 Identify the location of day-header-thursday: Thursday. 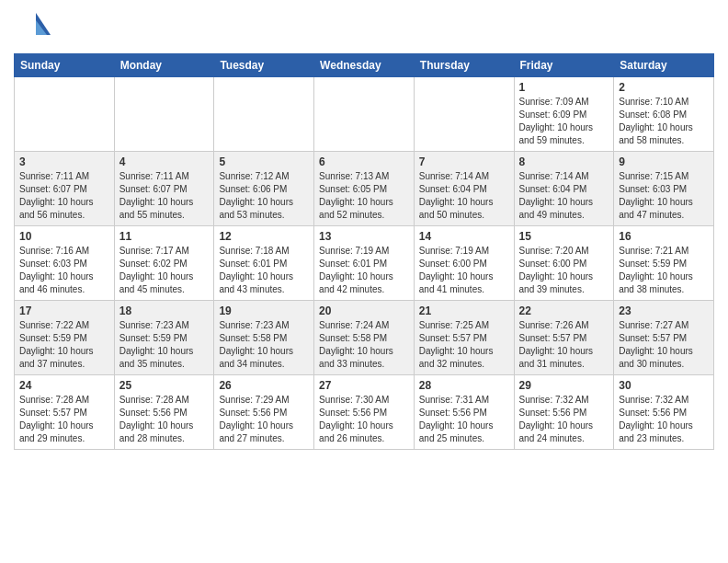
(463, 66).